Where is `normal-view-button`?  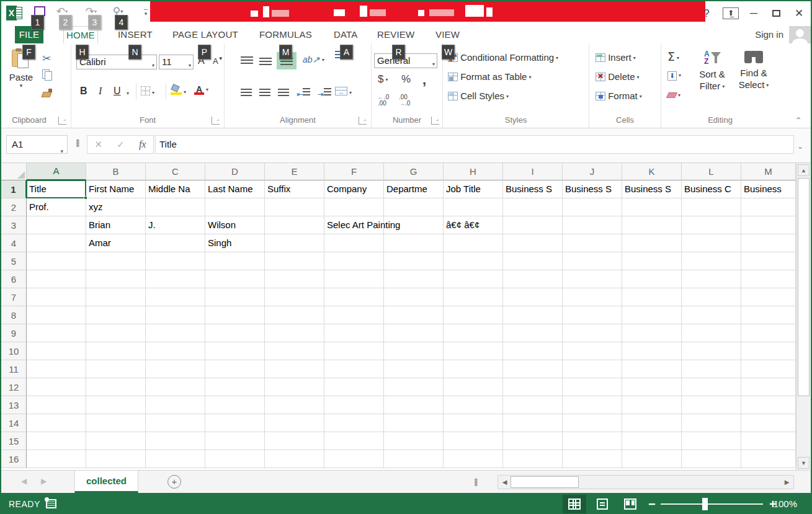 normal-view-button is located at coordinates (574, 504).